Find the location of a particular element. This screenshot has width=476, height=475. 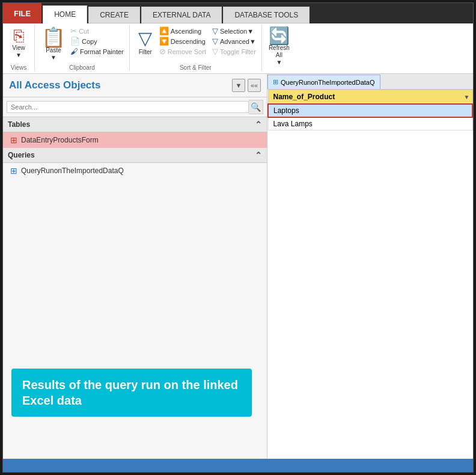

nav-item-query-label: QueryRunonTheImportedDataQ is located at coordinates (72, 171).